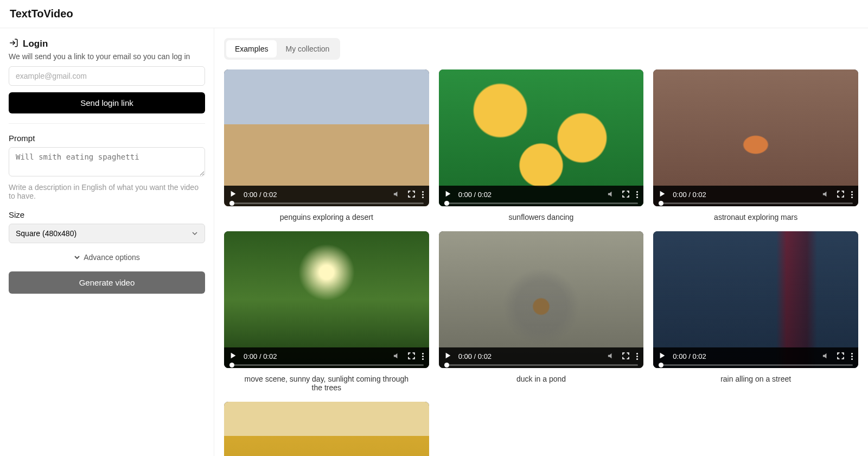 The width and height of the screenshot is (868, 456). I want to click on example-card: 0:00 / 0:02penguins exploring a desert, so click(327, 145).